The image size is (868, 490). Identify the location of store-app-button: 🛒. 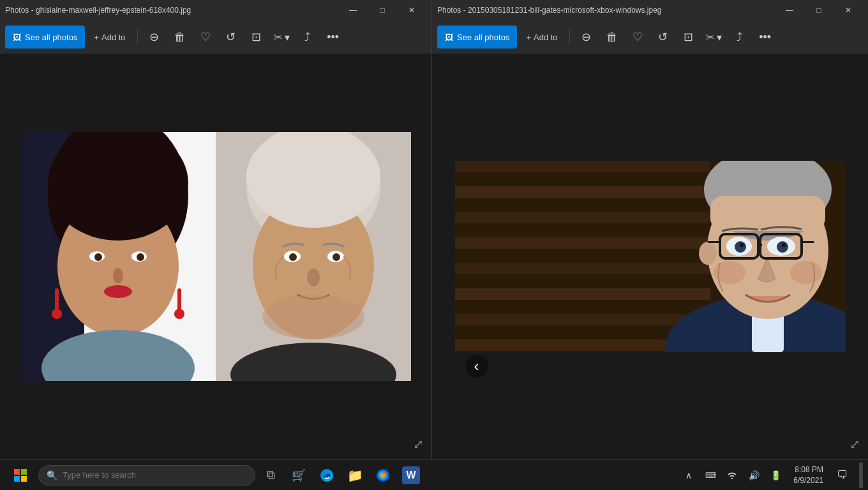
(299, 475).